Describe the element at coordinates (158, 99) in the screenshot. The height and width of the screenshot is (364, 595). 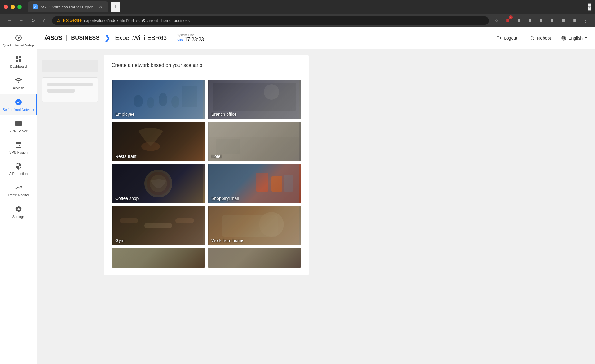
I see `scenario-card-employee: Employee` at that location.